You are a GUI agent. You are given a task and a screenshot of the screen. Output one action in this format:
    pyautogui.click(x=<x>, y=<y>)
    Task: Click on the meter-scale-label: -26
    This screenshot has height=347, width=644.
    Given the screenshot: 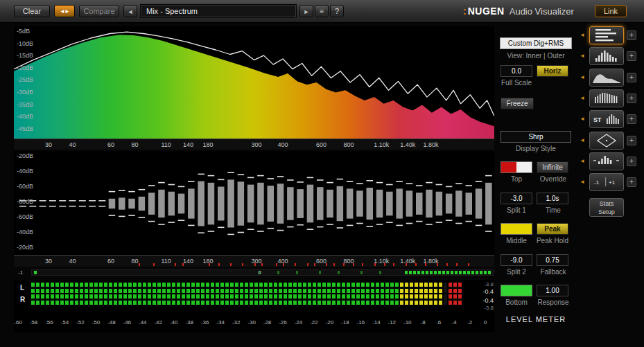 What is the action you would take?
    pyautogui.click(x=283, y=323)
    